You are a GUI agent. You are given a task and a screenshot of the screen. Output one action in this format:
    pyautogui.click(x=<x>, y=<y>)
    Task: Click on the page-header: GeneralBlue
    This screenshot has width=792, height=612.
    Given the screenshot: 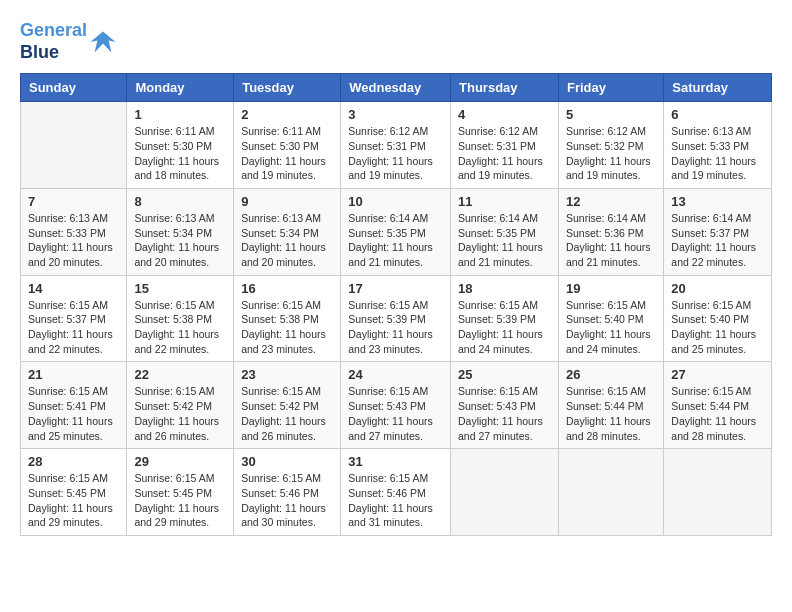 What is the action you would take?
    pyautogui.click(x=396, y=42)
    